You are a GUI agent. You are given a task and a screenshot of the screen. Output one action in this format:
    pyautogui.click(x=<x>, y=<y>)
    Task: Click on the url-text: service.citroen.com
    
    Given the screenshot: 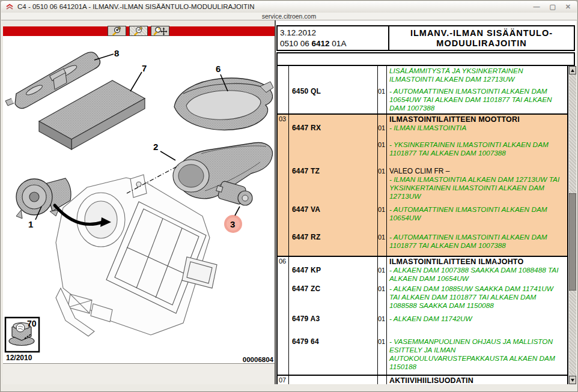 What is the action you would take?
    pyautogui.click(x=289, y=16)
    